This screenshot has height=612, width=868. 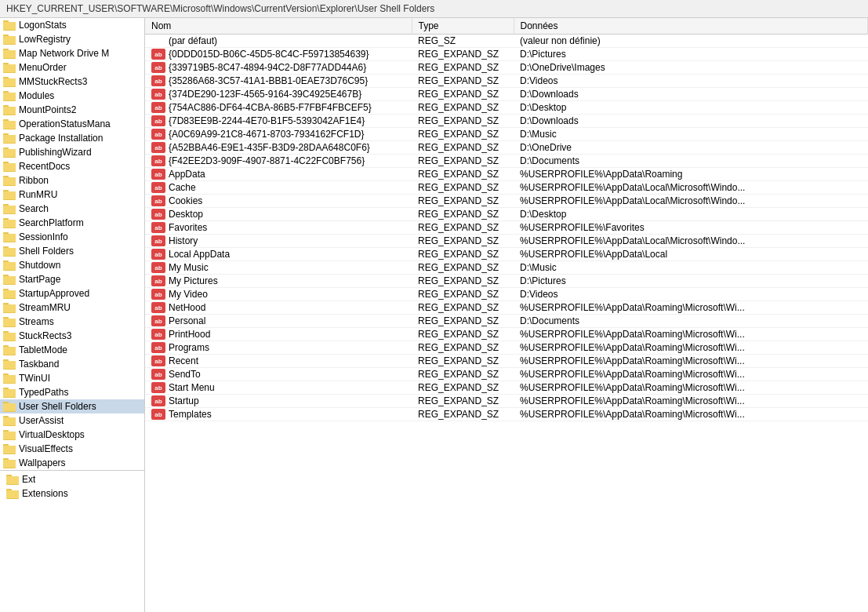 What do you see at coordinates (72, 180) in the screenshot?
I see `sidebar-item-ribbon: Ribbon` at bounding box center [72, 180].